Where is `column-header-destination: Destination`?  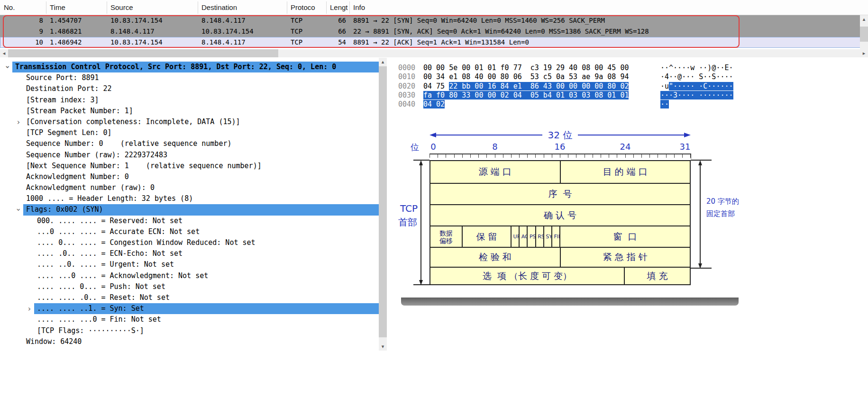 column-header-destination: Destination is located at coordinates (219, 8).